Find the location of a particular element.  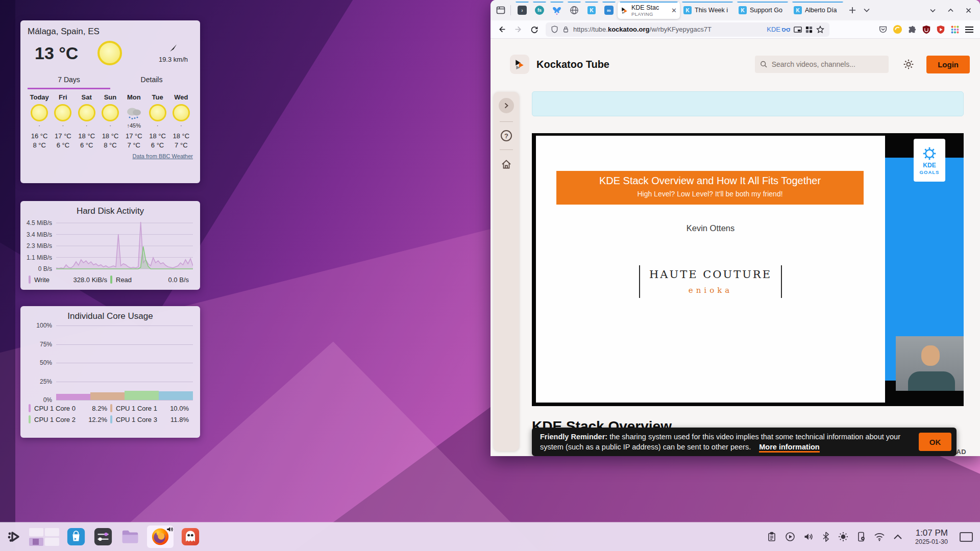

wind-direction-icon is located at coordinates (173, 48).